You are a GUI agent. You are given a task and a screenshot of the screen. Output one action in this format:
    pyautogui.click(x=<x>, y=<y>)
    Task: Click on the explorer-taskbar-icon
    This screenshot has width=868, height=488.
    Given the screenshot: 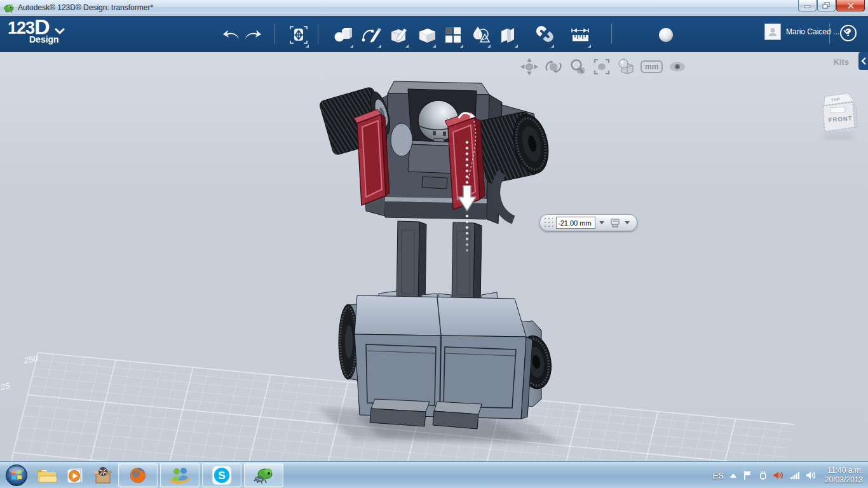 What is the action you would take?
    pyautogui.click(x=47, y=475)
    